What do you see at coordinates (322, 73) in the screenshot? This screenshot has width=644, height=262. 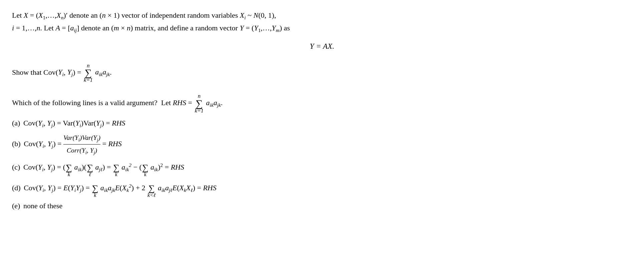 I see `show-that: Show that Cov(Yi, Yj) = n ∑ k=1 aikajk.` at bounding box center [322, 73].